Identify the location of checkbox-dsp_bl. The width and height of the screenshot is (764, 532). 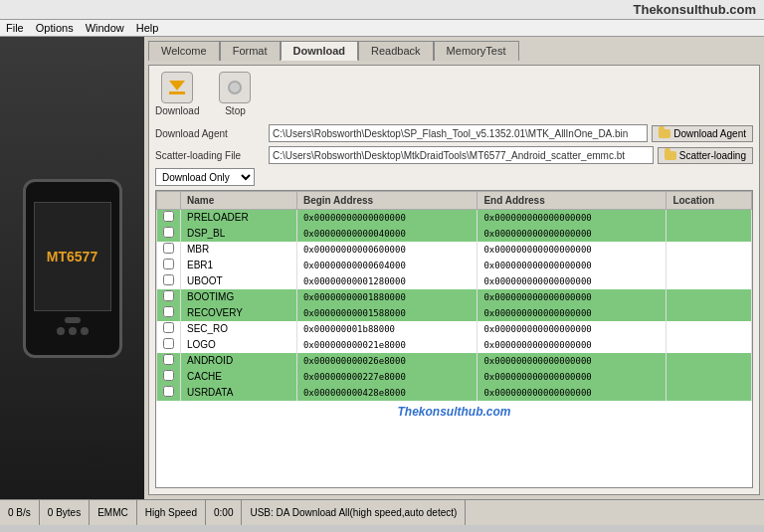
(169, 233).